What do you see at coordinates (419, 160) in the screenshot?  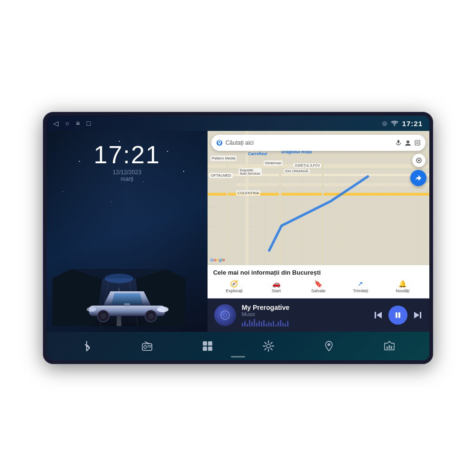 I see `map-location-fab` at bounding box center [419, 160].